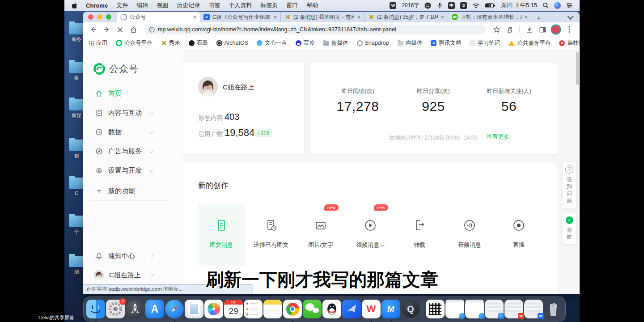 This screenshot has width=644, height=322. What do you see at coordinates (553, 309) in the screenshot?
I see `trash-dock-icon` at bounding box center [553, 309].